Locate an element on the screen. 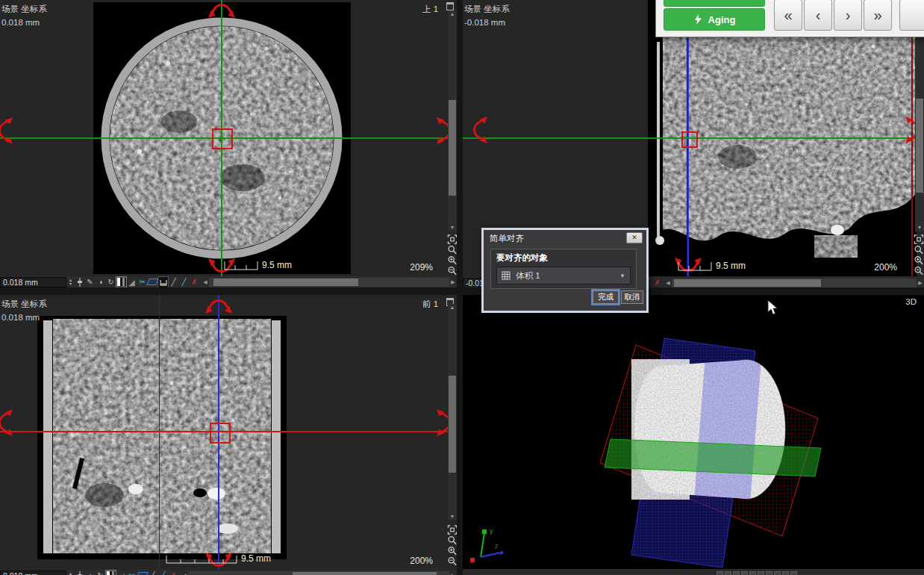 This screenshot has height=575, width=924. maximize-view-icon is located at coordinates (450, 6).